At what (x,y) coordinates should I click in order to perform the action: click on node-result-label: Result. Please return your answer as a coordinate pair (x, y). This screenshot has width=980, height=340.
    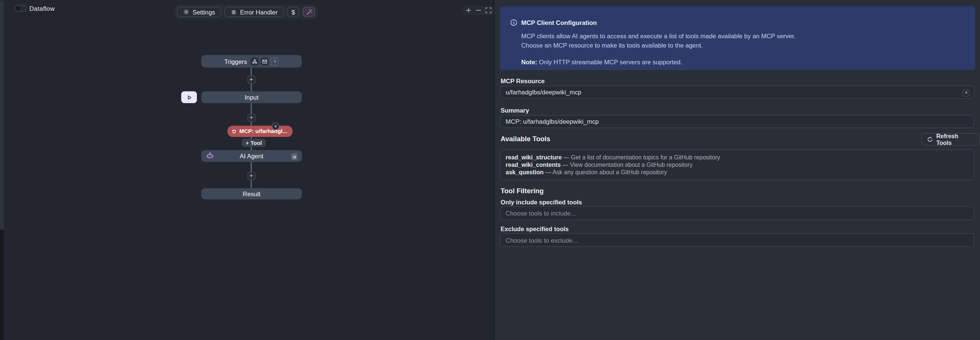
    Looking at the image, I should click on (252, 194).